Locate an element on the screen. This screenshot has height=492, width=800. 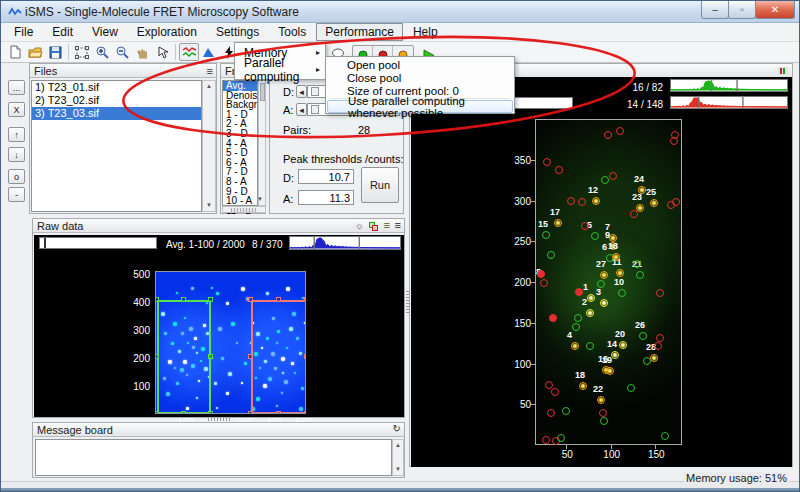
submenu-item-3: Use parallel computing whenever possible is located at coordinates (420, 106).